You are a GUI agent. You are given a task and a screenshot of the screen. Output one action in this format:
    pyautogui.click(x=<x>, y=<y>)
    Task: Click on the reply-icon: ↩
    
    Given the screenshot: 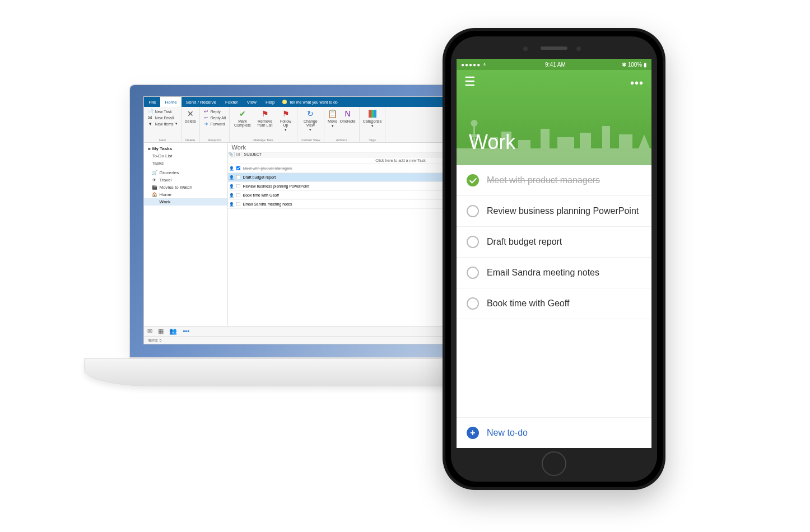 What is the action you would take?
    pyautogui.click(x=206, y=111)
    